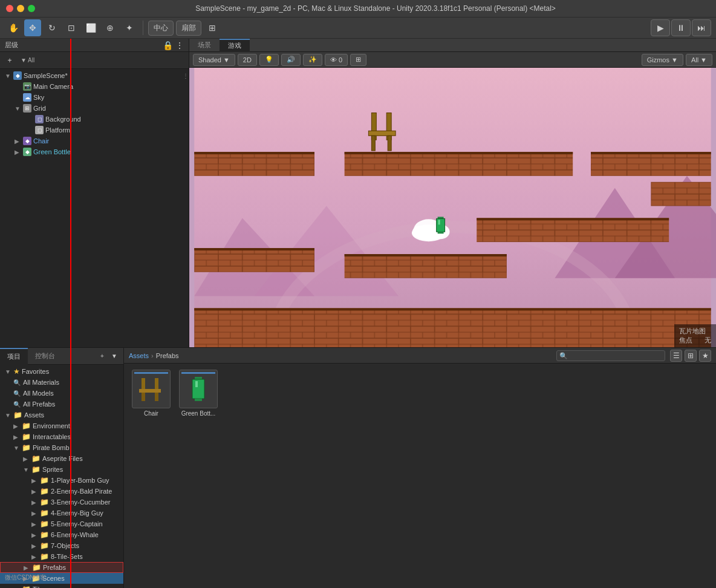 This screenshot has width=716, height=588. What do you see at coordinates (62, 459) in the screenshot?
I see `aseprite-item: ▶ 📁 Aseprite Files` at bounding box center [62, 459].